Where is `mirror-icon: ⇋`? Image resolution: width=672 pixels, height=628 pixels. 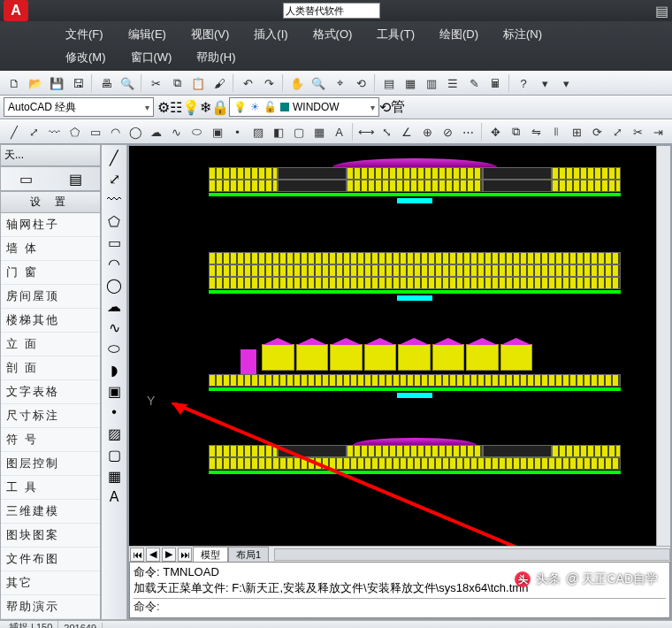 mirror-icon: ⇋ is located at coordinates (536, 132).